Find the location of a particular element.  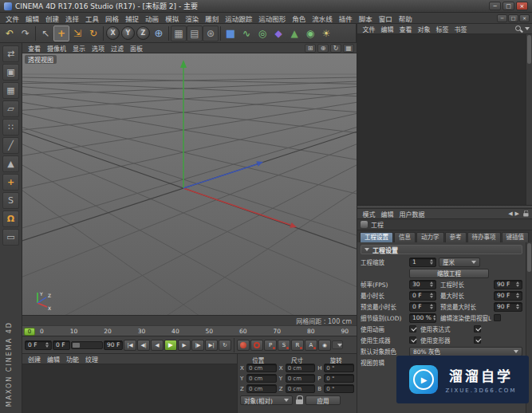

y-axis-lock-button: Y is located at coordinates (128, 33).